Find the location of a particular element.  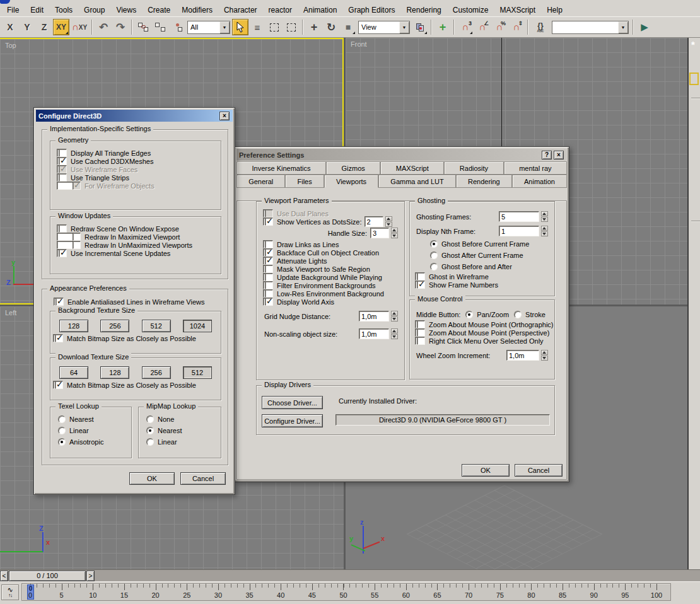

tab-gamma-and-lut: Gamma and LUT is located at coordinates (417, 182).